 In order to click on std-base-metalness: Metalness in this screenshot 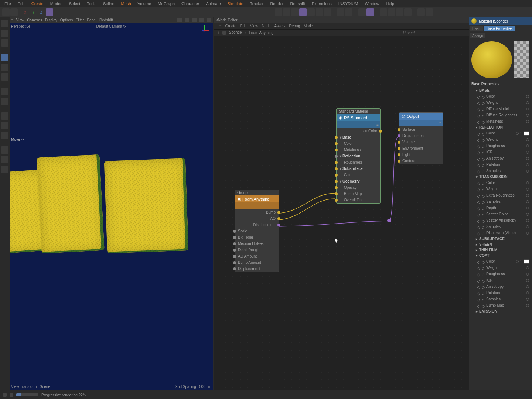, I will do `click(358, 150)`.